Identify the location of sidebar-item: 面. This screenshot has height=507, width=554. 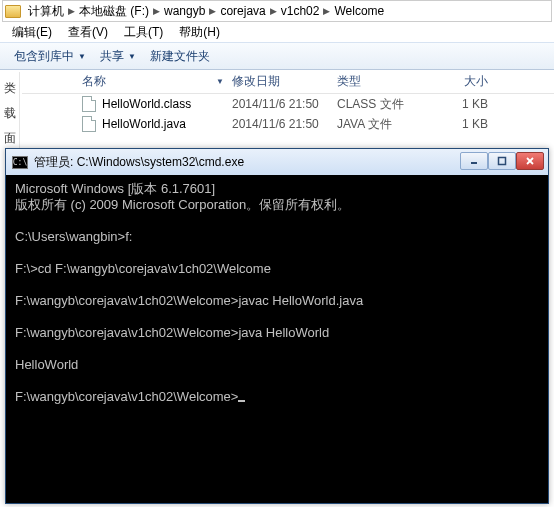
(10, 138).